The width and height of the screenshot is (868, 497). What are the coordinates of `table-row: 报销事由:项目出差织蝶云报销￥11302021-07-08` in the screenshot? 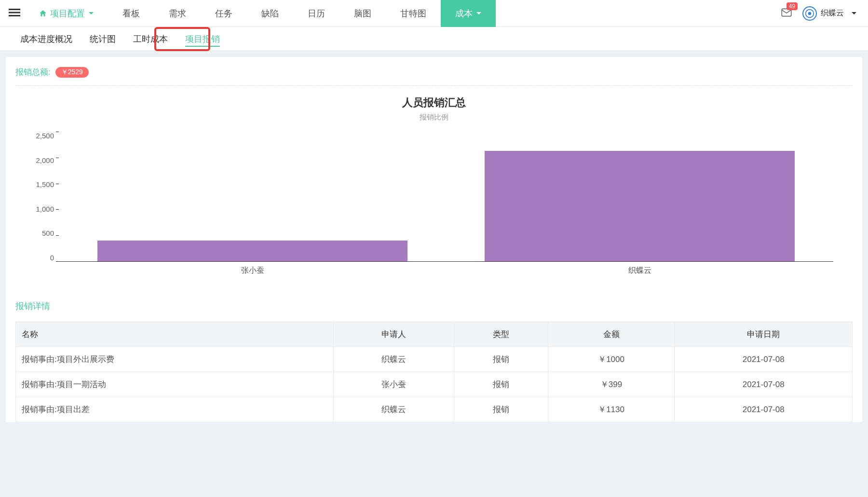 It's located at (434, 410).